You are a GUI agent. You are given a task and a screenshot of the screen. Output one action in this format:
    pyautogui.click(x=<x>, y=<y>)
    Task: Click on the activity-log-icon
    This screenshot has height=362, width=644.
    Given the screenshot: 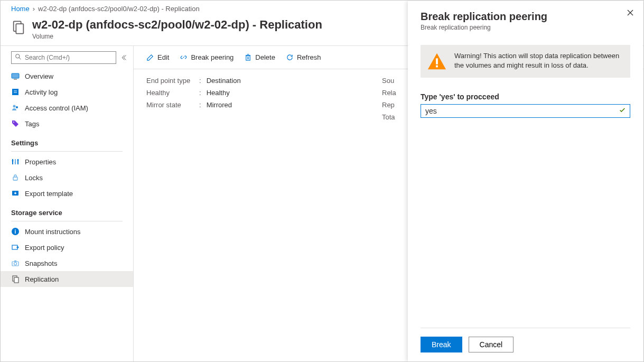 What is the action you would take?
    pyautogui.click(x=15, y=92)
    